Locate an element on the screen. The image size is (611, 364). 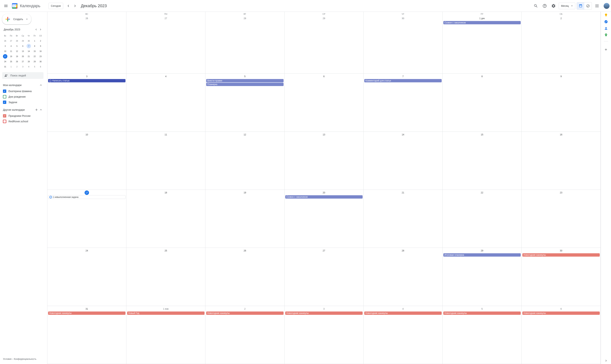
day-cell: 20Созвон с заказчиком is located at coordinates (324, 219).